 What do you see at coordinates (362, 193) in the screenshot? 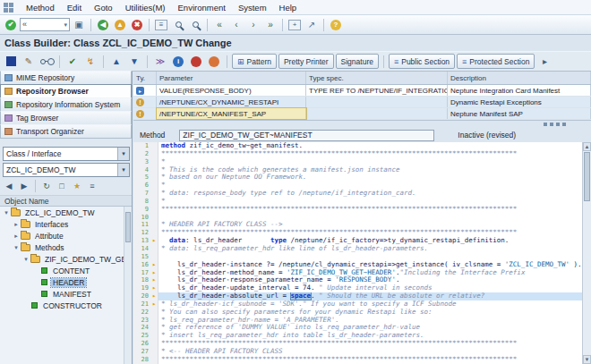
I see `code-line: 7* data: response_body type ref to /nept…` at bounding box center [362, 193].